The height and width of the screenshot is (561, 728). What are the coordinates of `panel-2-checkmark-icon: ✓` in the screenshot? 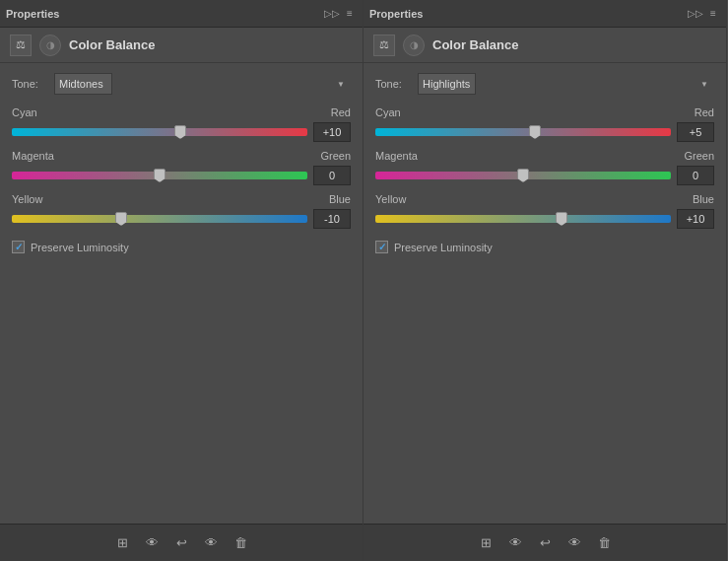 It's located at (382, 246).